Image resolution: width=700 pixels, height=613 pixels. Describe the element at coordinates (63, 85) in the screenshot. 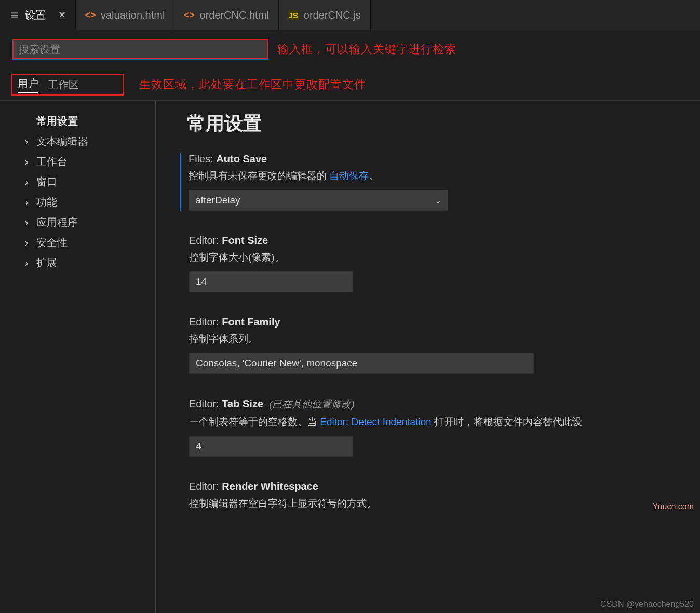

I see `scope-tab-workspace: 工作区` at that location.